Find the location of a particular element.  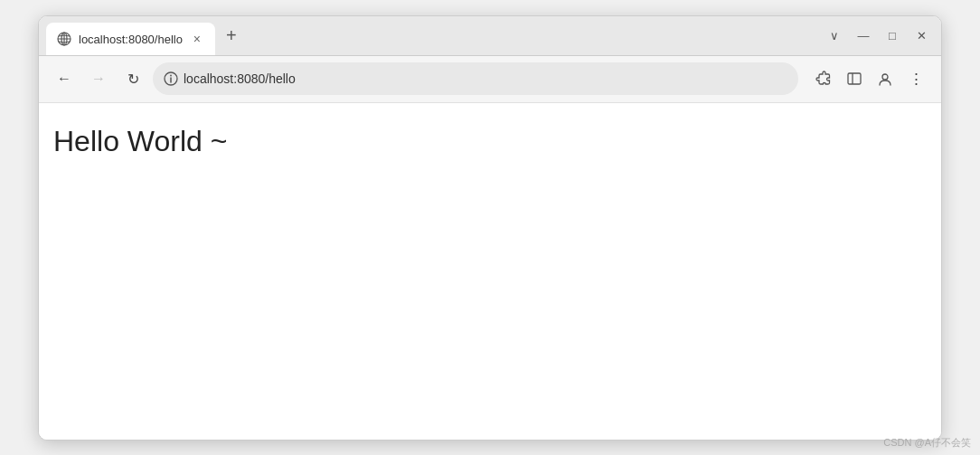

address-input is located at coordinates (485, 79).